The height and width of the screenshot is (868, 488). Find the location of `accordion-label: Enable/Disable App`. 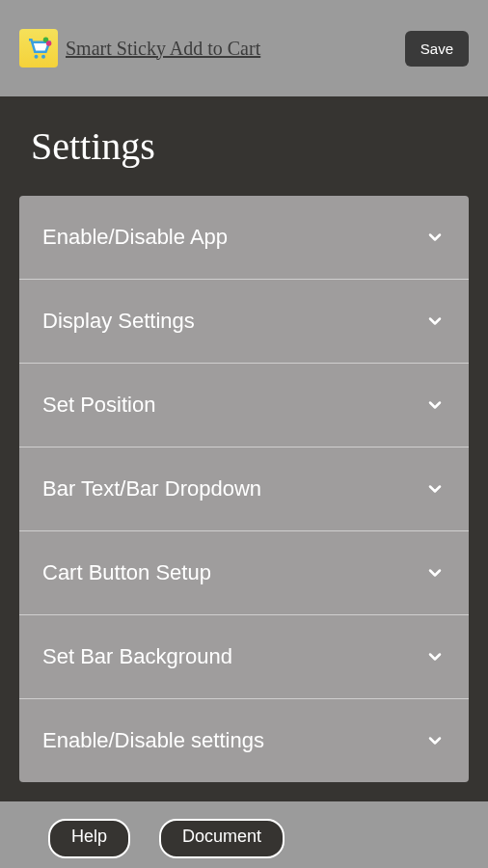

accordion-label: Enable/Disable App is located at coordinates (135, 237).